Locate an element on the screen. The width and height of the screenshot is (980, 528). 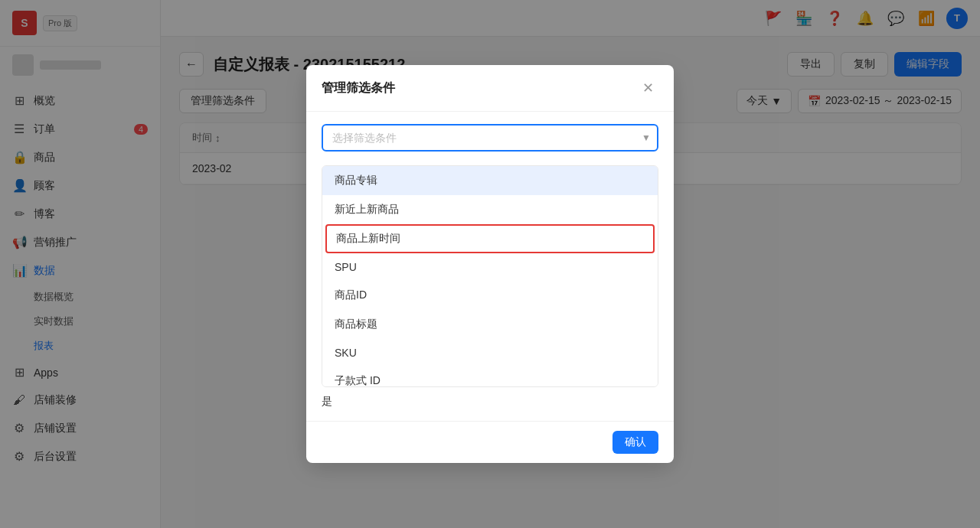
dropdown-options-list: 商品专辑 新近上新商品 商品上新时间 SPU 商品ID 商品标题 is located at coordinates (490, 276).